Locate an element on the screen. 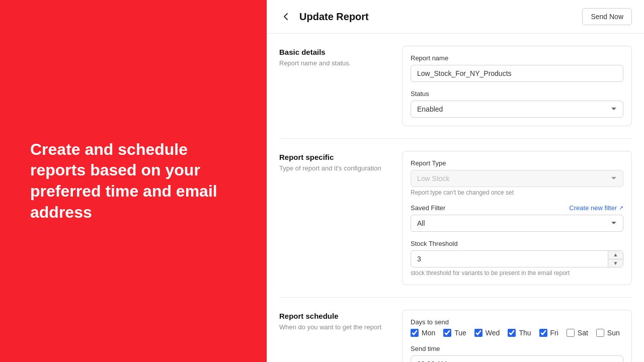  basic-details-section: Basic details Report name and status. Re… is located at coordinates (456, 86).